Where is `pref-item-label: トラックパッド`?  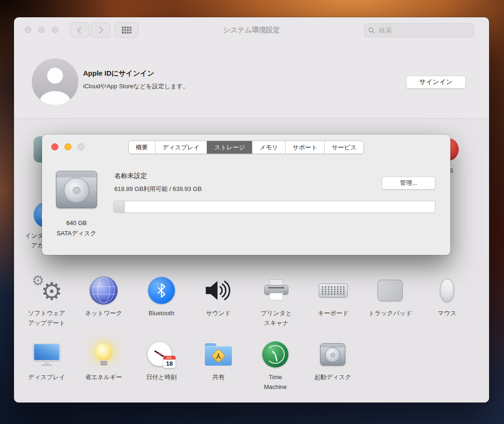 pref-item-label: トラックパッド is located at coordinates (390, 314).